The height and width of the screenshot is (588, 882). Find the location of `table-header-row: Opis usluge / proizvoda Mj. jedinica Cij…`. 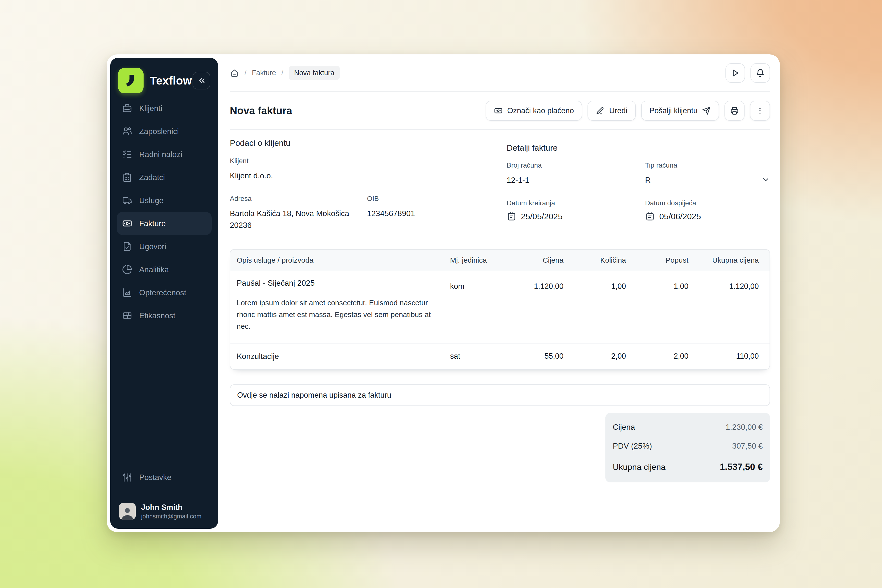

table-header-row: Opis usluge / proizvoda Mj. jedinica Cij… is located at coordinates (500, 260).